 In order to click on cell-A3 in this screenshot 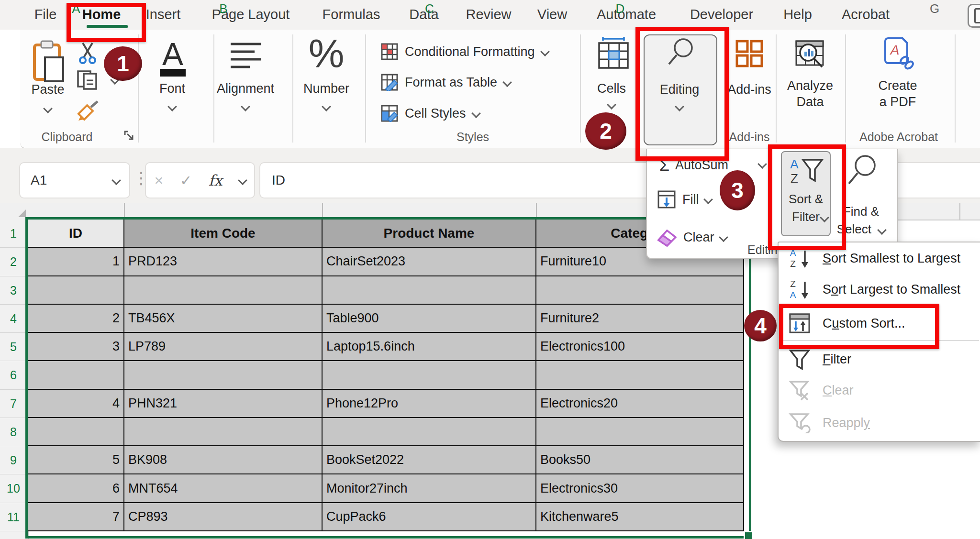, I will do `click(76, 291)`.